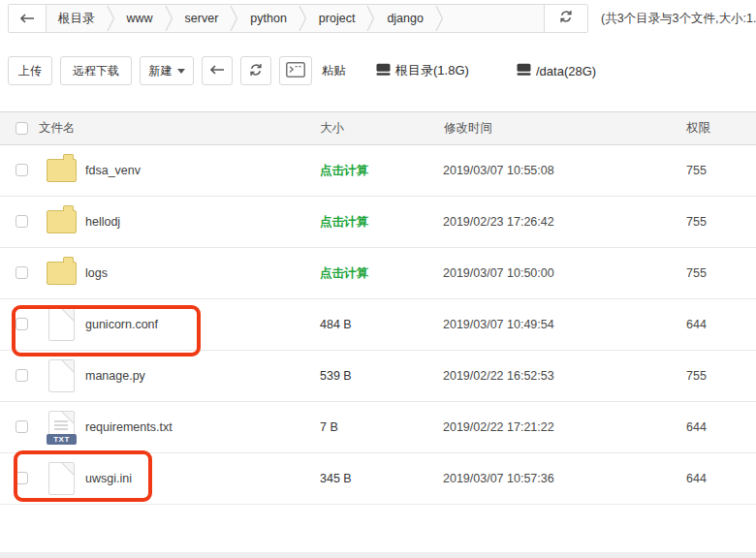 The width and height of the screenshot is (756, 558). Describe the element at coordinates (296, 71) in the screenshot. I see `terminal-button` at that location.